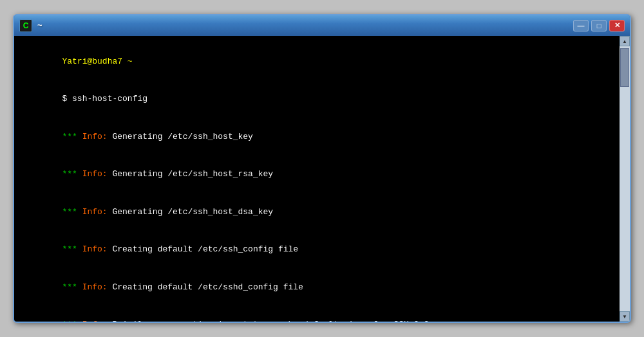 The image size is (644, 337). Describe the element at coordinates (625, 41) in the screenshot. I see `scroll-up-button: ▲` at that location.